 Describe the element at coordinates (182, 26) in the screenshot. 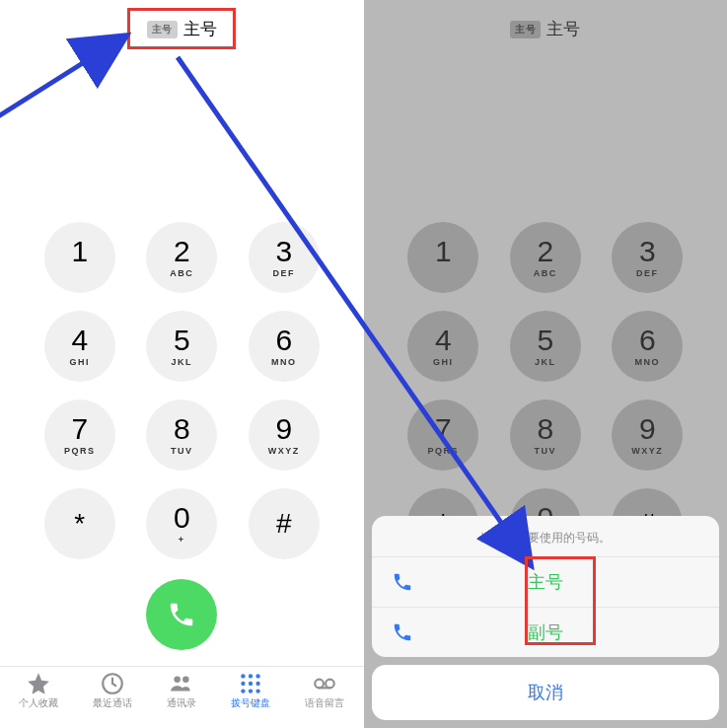

I see `sim-selector: 主号 主号` at that location.